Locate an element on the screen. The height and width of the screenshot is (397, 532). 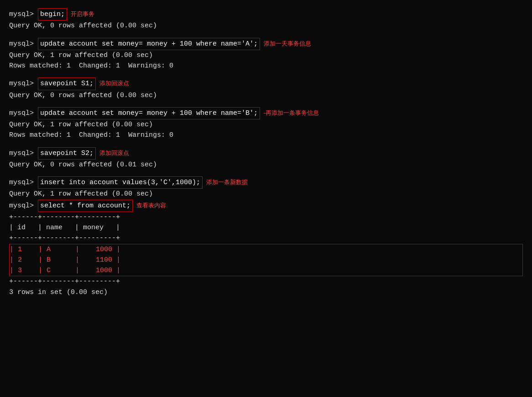
result-line: 3 rows in set (0.00 sec) is located at coordinates (266, 293).